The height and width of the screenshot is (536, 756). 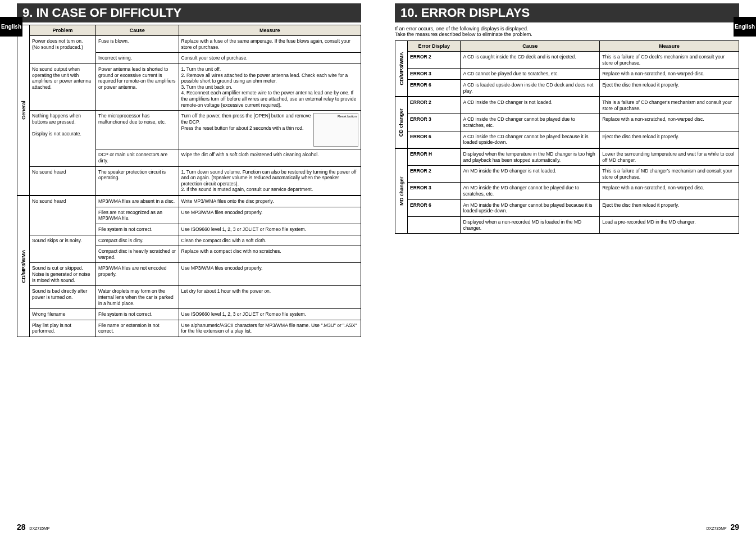 I want to click on measure-text: Let dry for about 1 hour with the power …, so click(x=226, y=291).